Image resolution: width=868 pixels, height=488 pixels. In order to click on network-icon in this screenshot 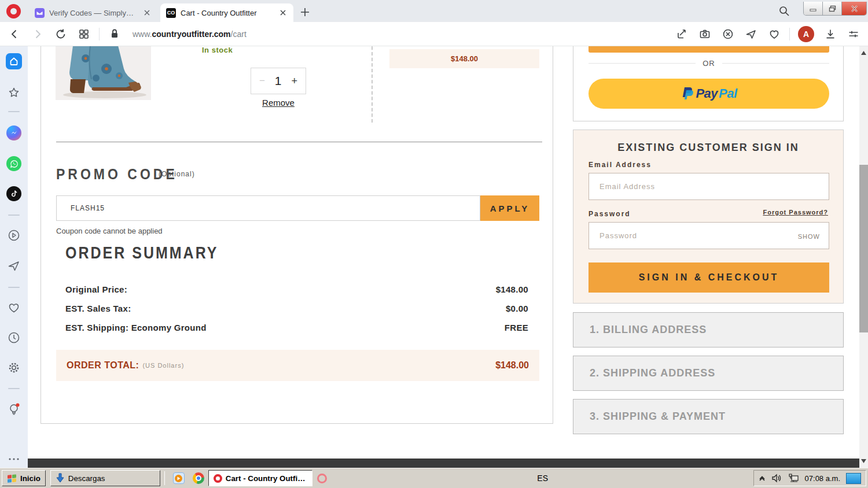, I will do `click(793, 478)`.